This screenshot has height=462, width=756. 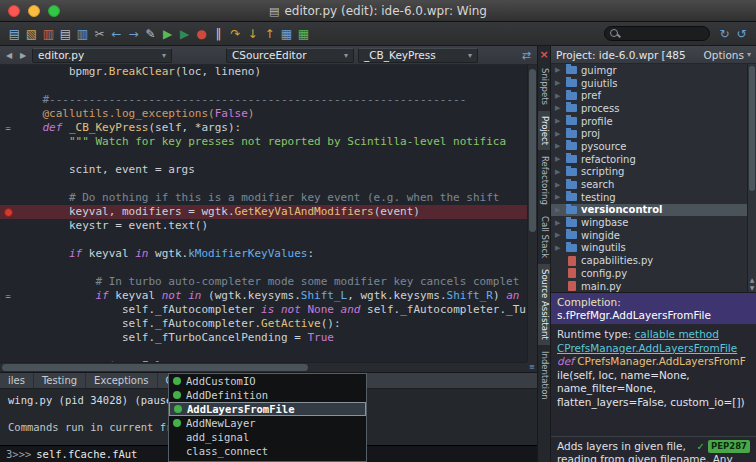 I want to click on search-input, so click(x=661, y=34).